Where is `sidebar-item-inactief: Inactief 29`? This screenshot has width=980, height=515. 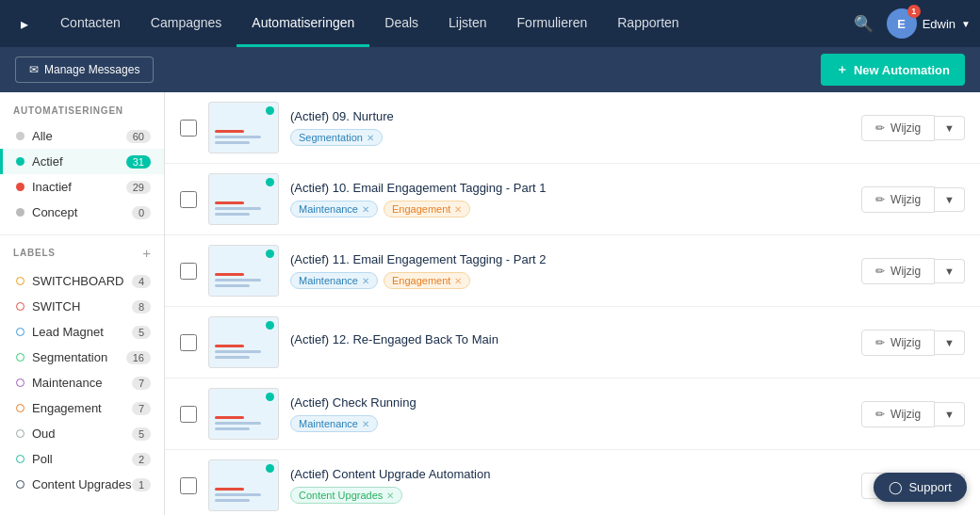
sidebar-item-inactief: Inactief 29 is located at coordinates (82, 186).